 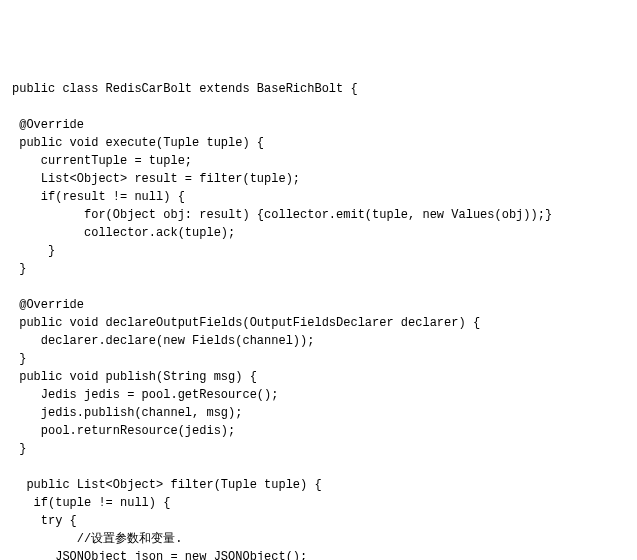 I want to click on code-line: try {, so click(x=44, y=521).